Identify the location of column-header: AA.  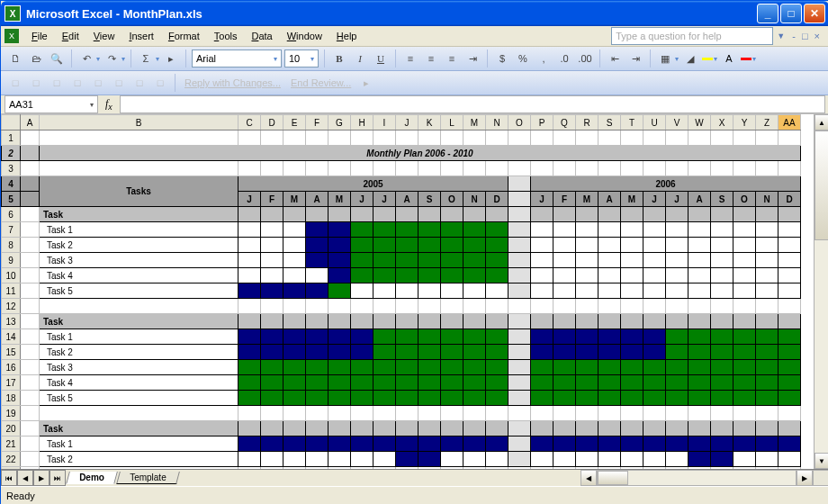
(790, 122).